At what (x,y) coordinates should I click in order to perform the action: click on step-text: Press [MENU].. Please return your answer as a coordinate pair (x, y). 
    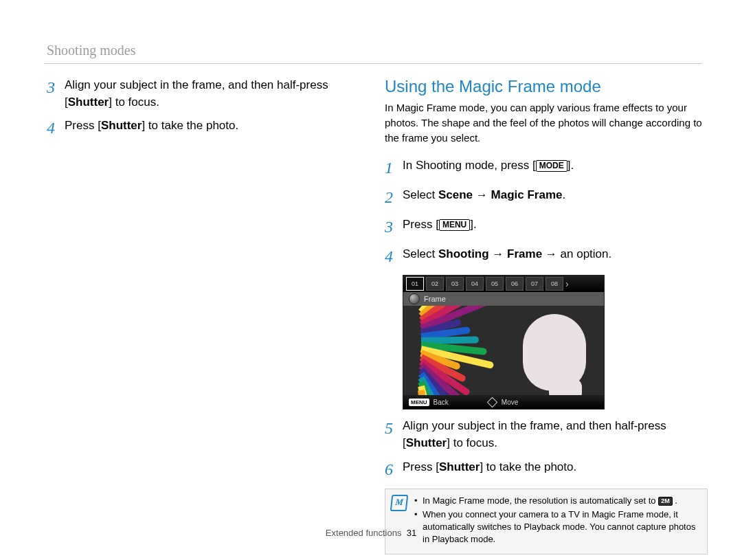
    Looking at the image, I should click on (555, 225).